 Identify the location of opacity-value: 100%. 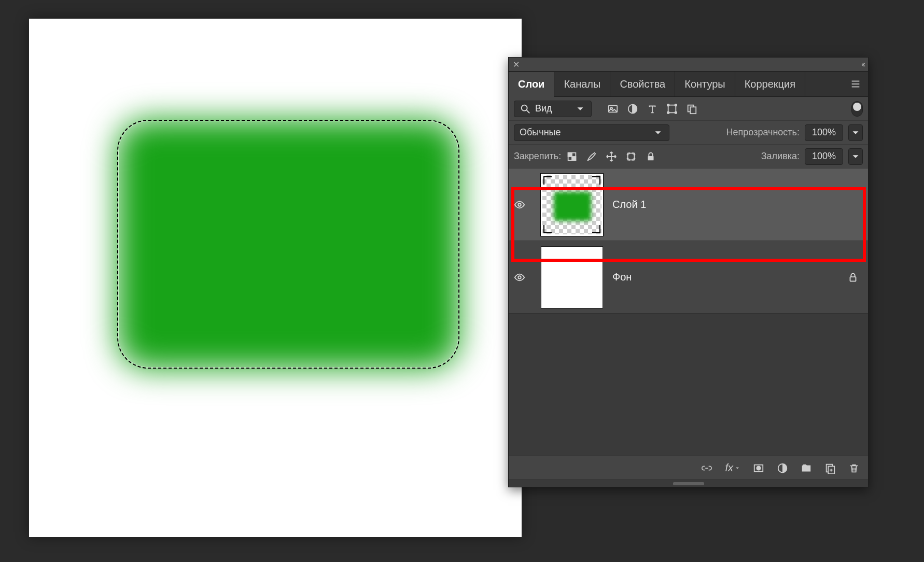
(824, 133).